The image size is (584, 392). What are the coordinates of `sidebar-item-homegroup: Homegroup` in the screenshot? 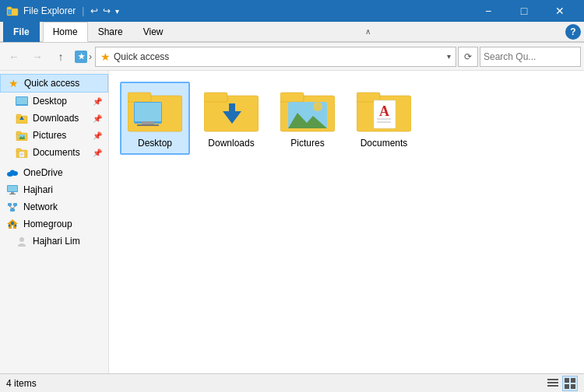 It's located at (55, 224).